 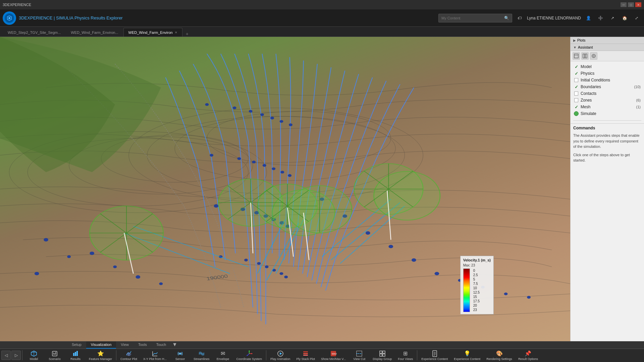 I want to click on velocity-labels: 23 20 17.5 15 12.5 10 7.5 5 2.5 0, so click(x=476, y=290).